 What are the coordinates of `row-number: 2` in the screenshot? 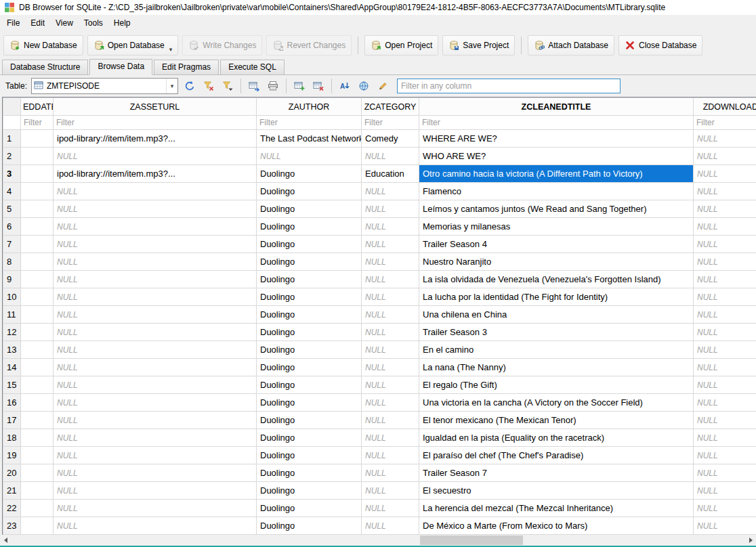 It's located at (12, 156).